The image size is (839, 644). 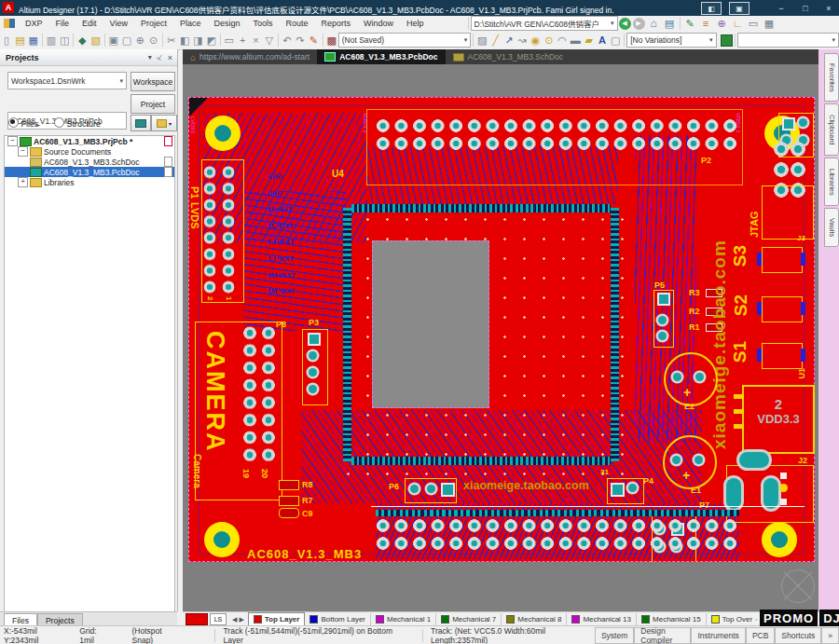 What do you see at coordinates (95, 40) in the screenshot?
I see `open-project-icon: ▧` at bounding box center [95, 40].